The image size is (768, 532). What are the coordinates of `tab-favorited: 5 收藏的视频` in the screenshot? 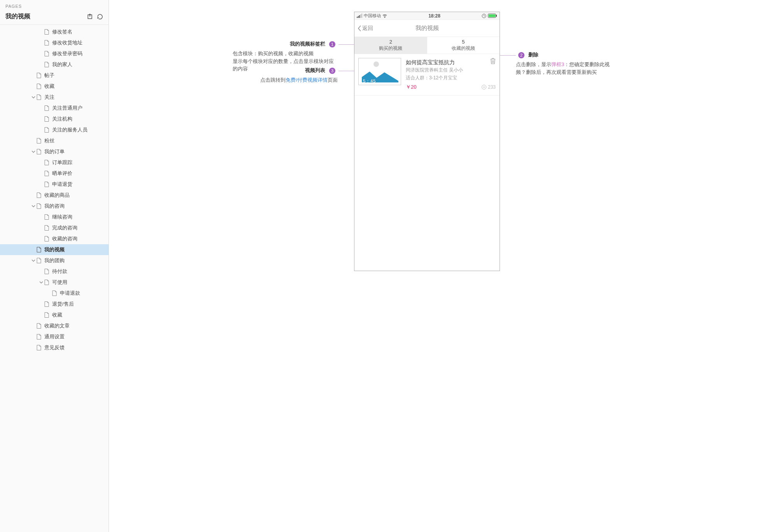 It's located at (464, 45).